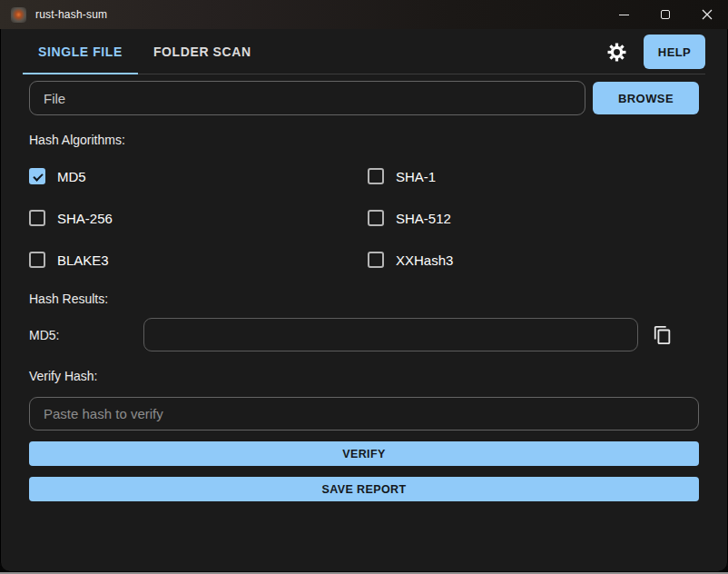 This screenshot has width=728, height=574. What do you see at coordinates (617, 53) in the screenshot?
I see `gear-icon` at bounding box center [617, 53].